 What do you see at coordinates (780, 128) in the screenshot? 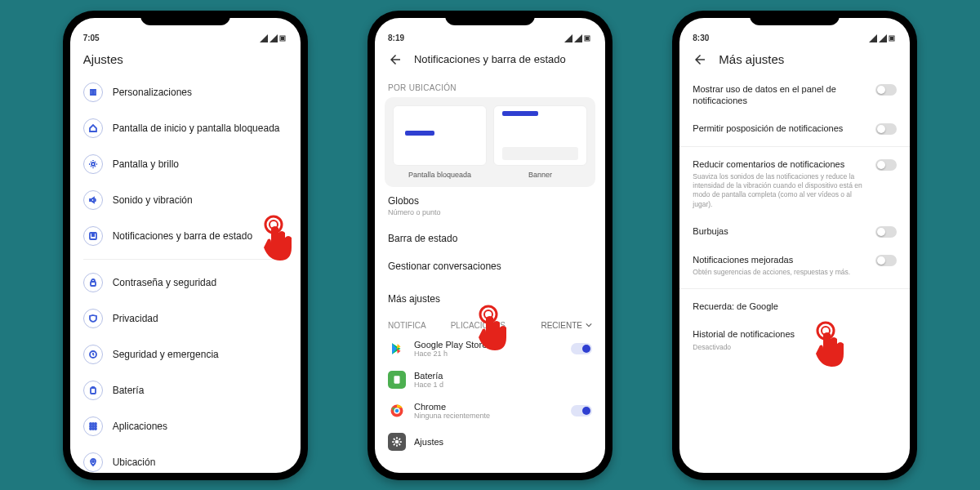
I see `row-title: Permitir posposición de notificaciones` at bounding box center [780, 128].